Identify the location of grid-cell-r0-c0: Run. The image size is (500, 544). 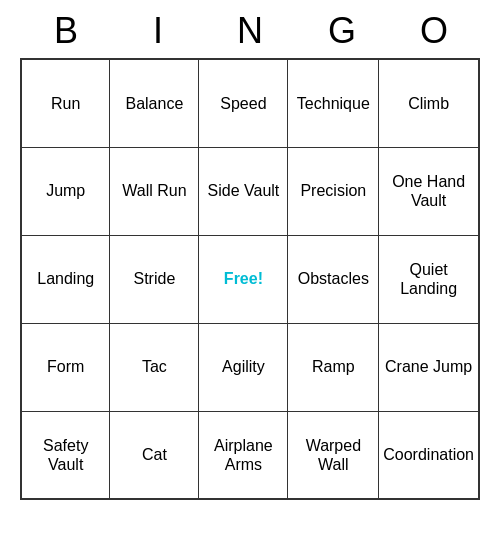
(66, 103).